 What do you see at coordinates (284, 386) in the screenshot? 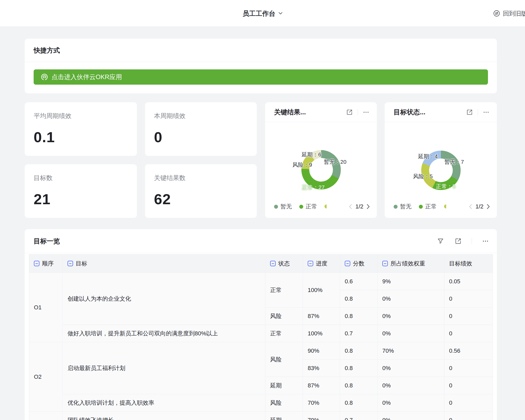
I see `cell-status: 延期` at bounding box center [284, 386].